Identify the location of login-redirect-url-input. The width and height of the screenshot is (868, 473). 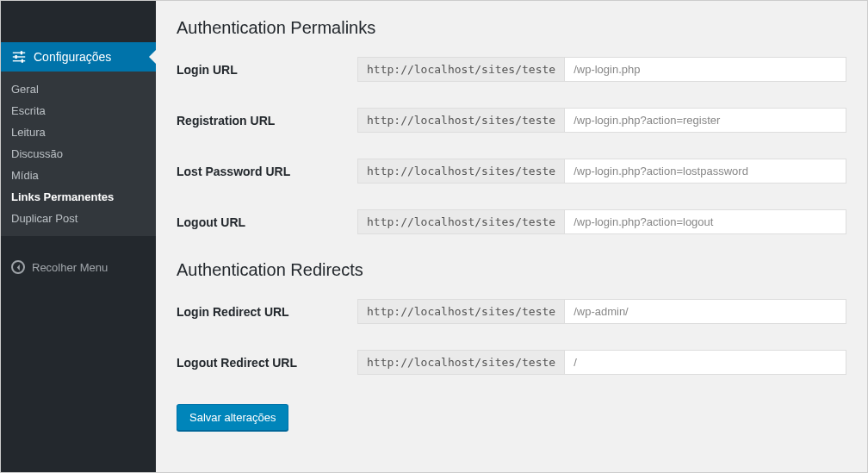
(706, 312).